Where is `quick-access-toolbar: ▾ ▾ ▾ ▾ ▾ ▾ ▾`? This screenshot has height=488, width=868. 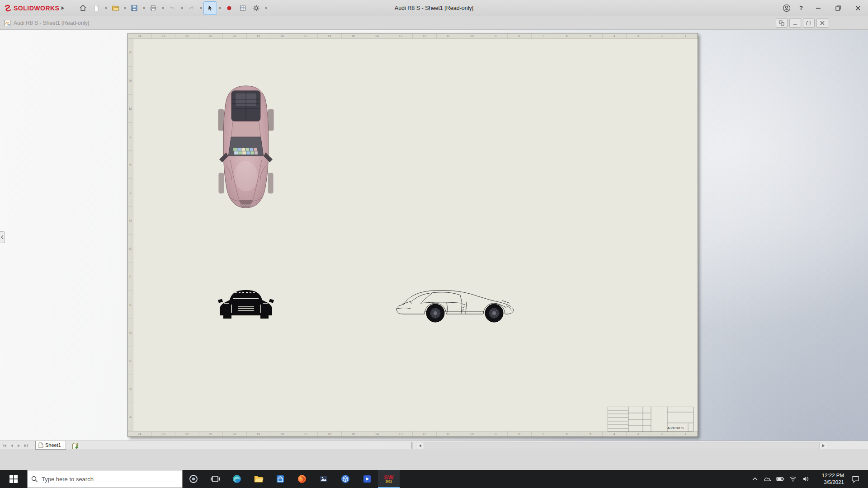 quick-access-toolbar: ▾ ▾ ▾ ▾ ▾ ▾ ▾ is located at coordinates (172, 8).